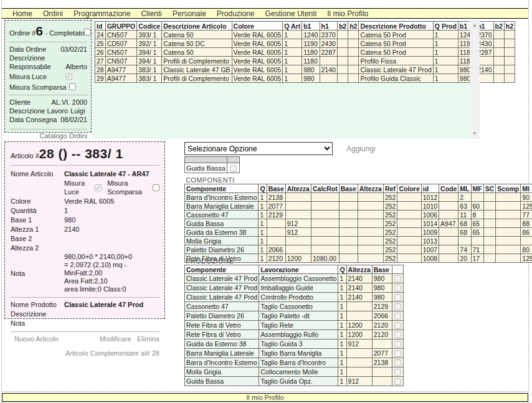 This screenshot has height=403, width=532. What do you see at coordinates (148, 339) in the screenshot?
I see `elimina-link: Elimina` at bounding box center [148, 339].